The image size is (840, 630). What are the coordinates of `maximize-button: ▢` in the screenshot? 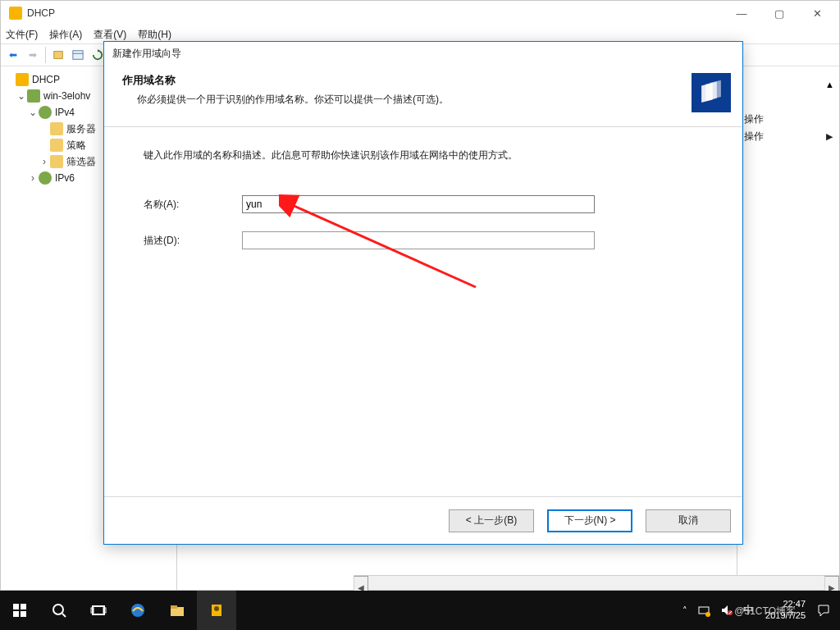 It's located at (779, 13).